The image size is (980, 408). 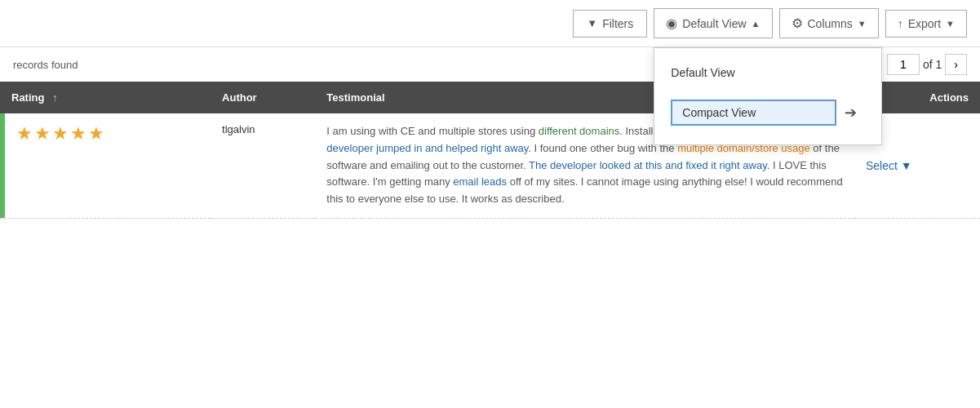 I want to click on toolbar: ▼ Filters ◉ Default View ▲ Default View …, so click(x=490, y=24).